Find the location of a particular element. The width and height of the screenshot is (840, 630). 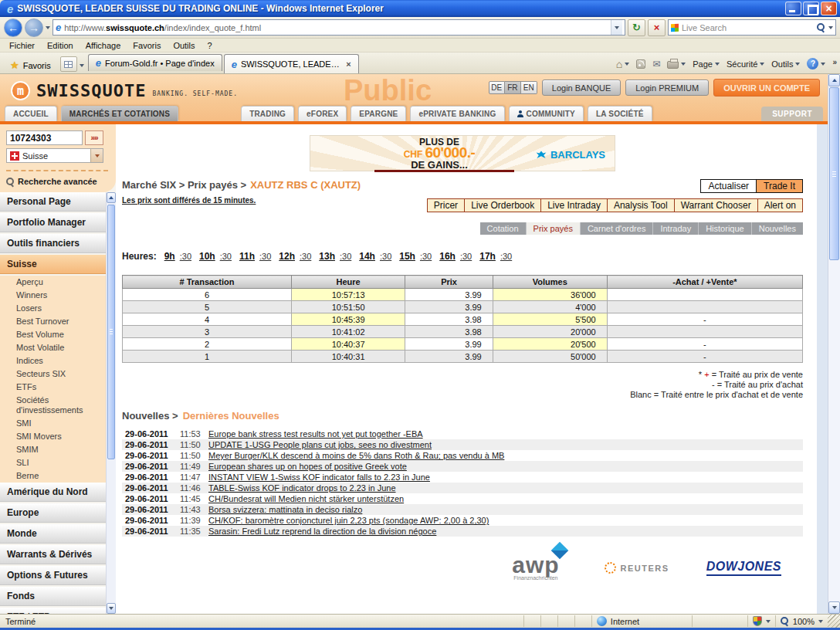

hour-link: 11h is located at coordinates (247, 256).